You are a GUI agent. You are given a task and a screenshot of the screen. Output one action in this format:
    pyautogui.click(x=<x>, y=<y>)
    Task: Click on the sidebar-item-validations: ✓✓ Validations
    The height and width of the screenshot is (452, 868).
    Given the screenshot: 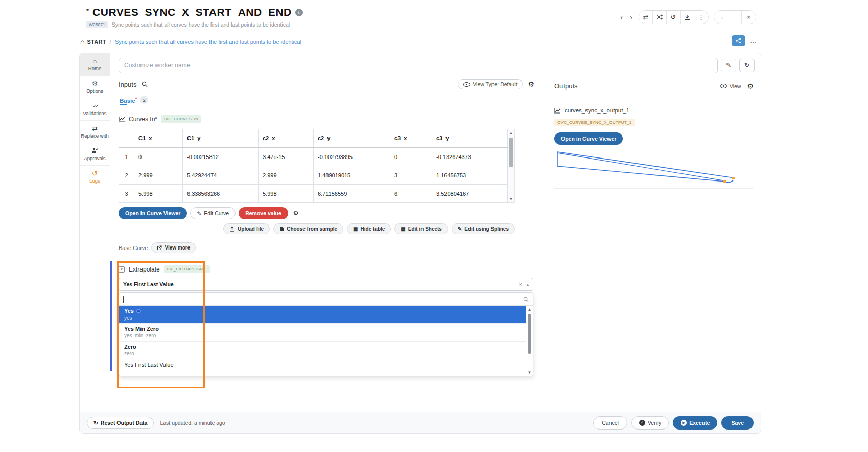 What is the action you would take?
    pyautogui.click(x=95, y=109)
    